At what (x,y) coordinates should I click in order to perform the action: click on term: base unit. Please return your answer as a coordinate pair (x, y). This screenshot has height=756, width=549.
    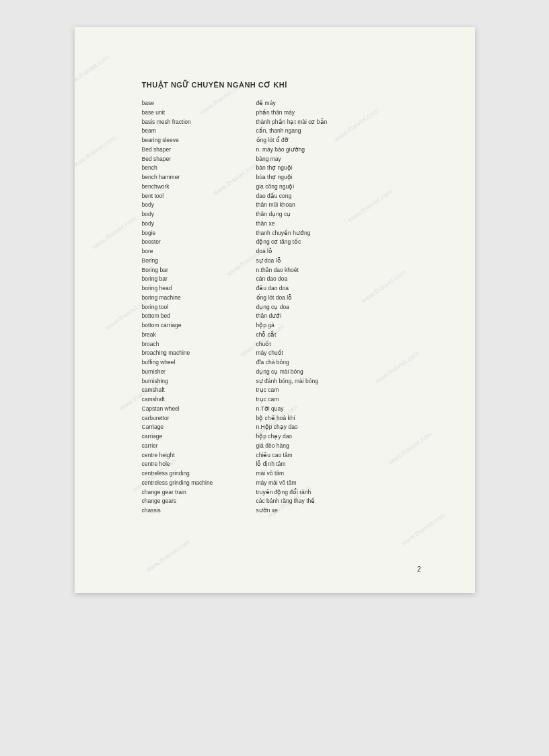
    Looking at the image, I should click on (196, 113).